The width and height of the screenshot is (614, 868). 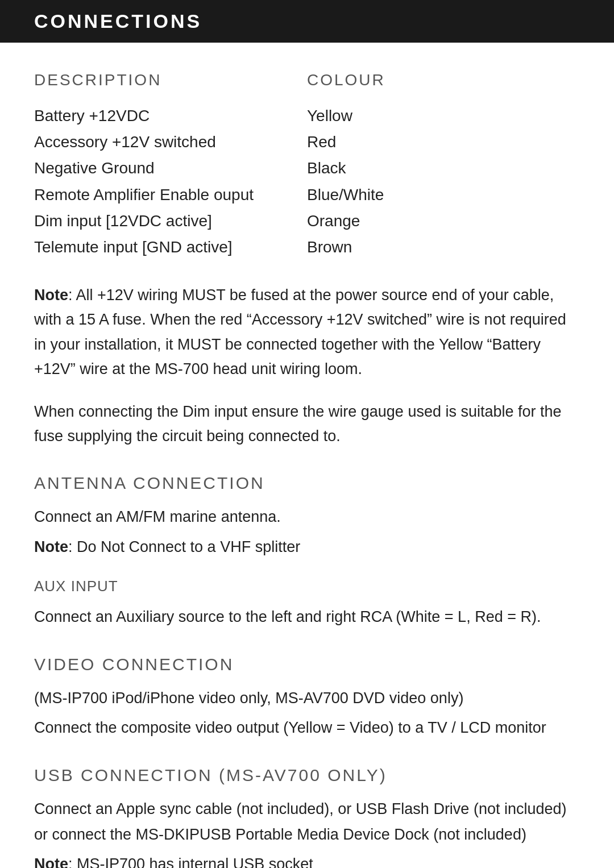 I want to click on usb-note-bold: Note, so click(x=51, y=862).